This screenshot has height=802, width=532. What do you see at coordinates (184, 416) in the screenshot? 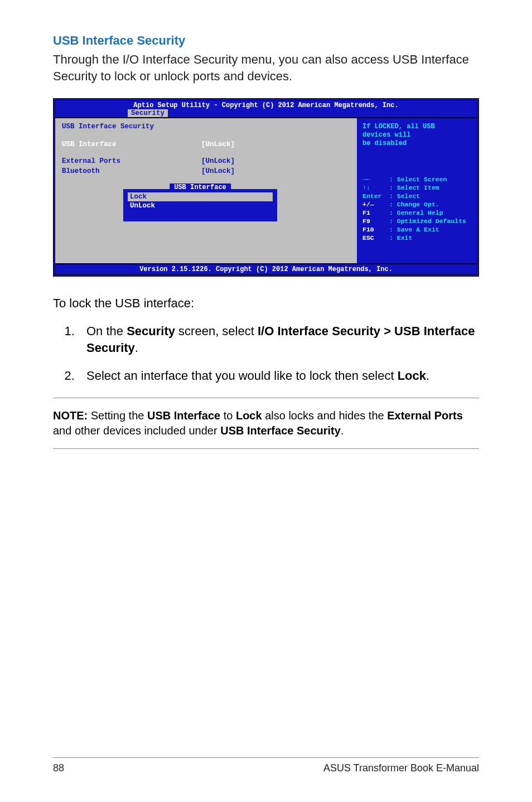
I see `bold: USB Interface` at bounding box center [184, 416].